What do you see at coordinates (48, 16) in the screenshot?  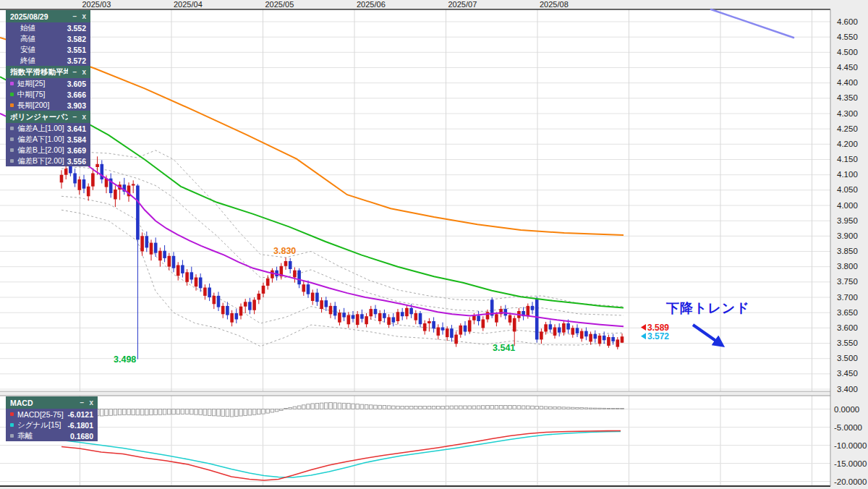 I see `ohlc-panel-header: 2025/08/29−x` at bounding box center [48, 16].